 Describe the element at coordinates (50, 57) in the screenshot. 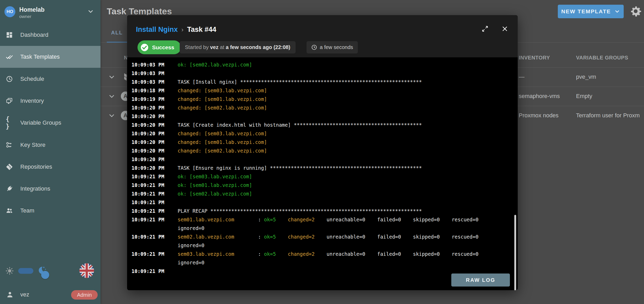

I see `sidebar-item-task-templates: Task Templates` at that location.